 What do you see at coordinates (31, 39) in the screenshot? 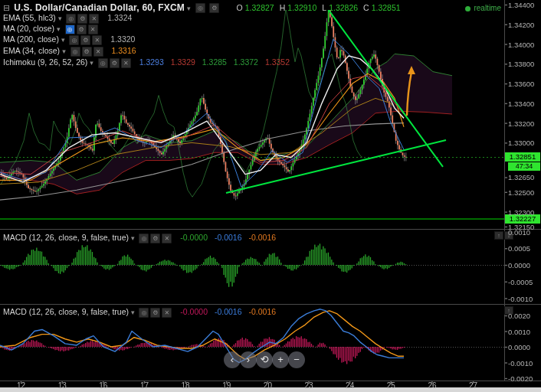
I see `indicator-label: MA (200, close)` at bounding box center [31, 39].